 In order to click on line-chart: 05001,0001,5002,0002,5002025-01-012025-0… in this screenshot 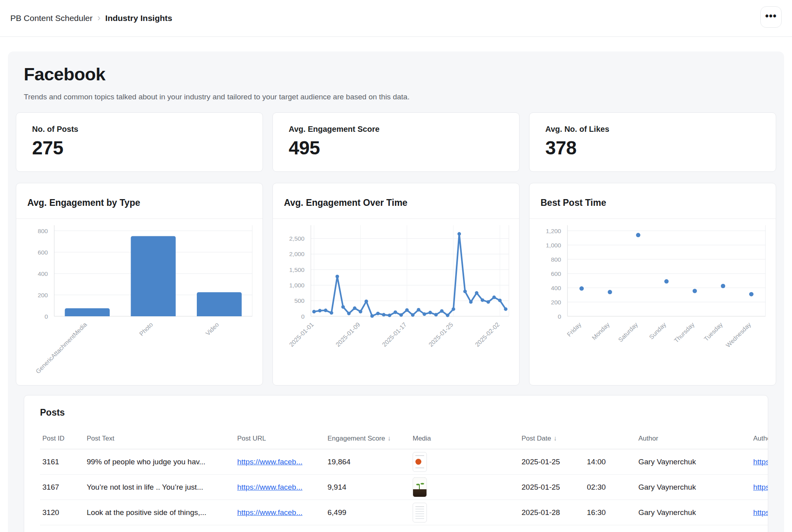, I will do `click(396, 300)`.